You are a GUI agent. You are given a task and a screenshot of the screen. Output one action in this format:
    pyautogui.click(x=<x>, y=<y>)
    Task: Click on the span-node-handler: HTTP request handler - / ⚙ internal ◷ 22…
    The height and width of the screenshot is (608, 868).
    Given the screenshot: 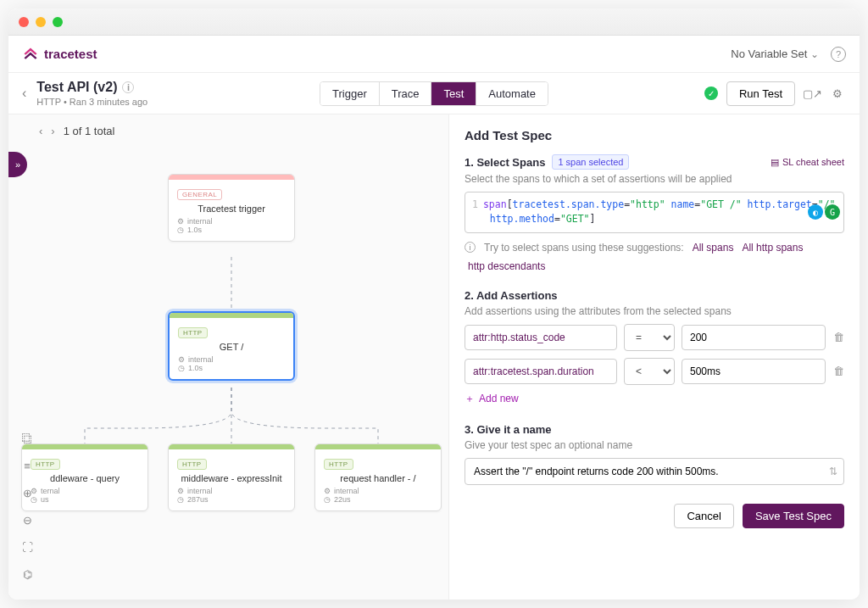 What is the action you would take?
    pyautogui.click(x=378, y=477)
    